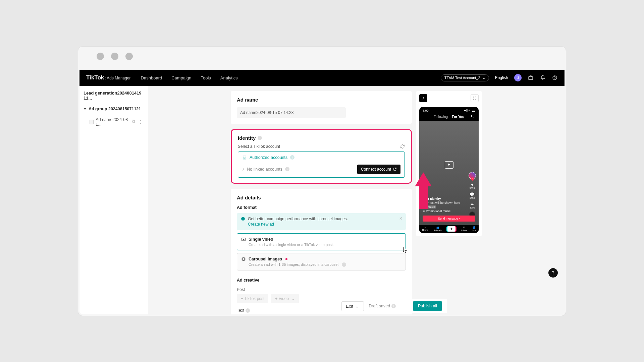 Image resolution: width=644 pixels, height=362 pixels. I want to click on like-icon: ♥999K, so click(472, 186).